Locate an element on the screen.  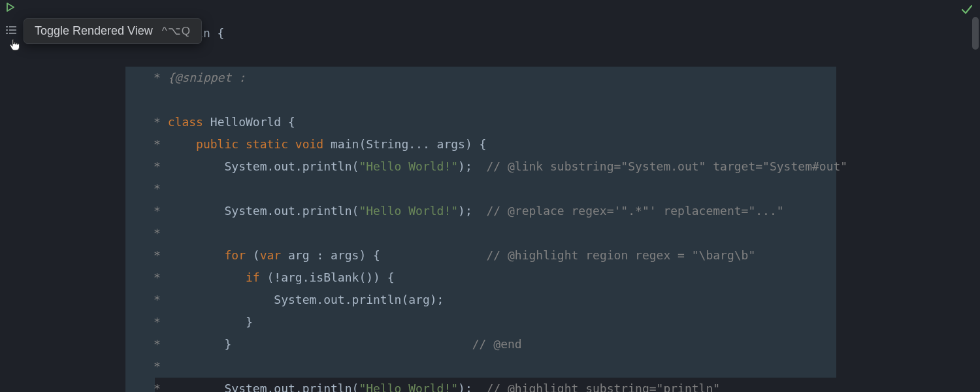
javadoc-highlight-region-tag: // @highlight region regex = "\barg\b" is located at coordinates (621, 255).